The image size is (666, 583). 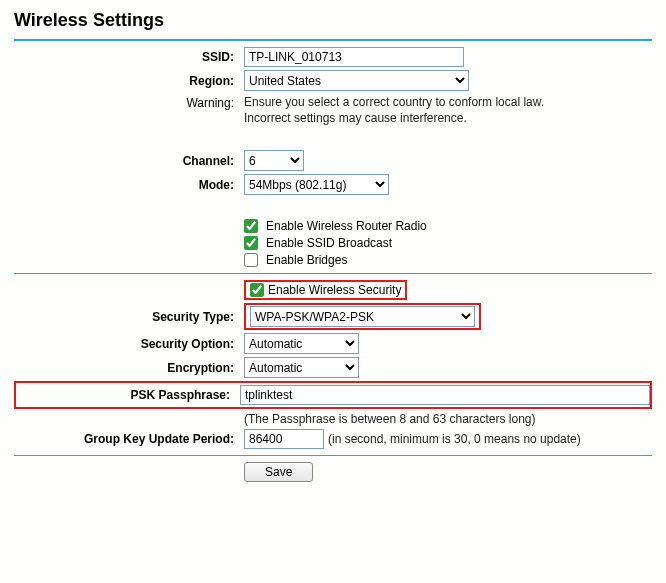 I want to click on mode-label: Mode:, so click(x=129, y=185).